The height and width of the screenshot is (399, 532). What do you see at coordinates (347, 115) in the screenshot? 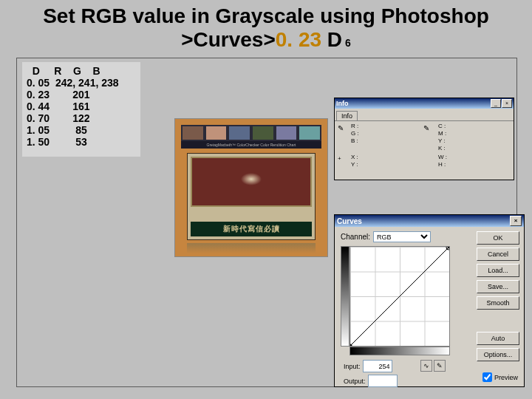
I see `tab-info: Info` at bounding box center [347, 115].